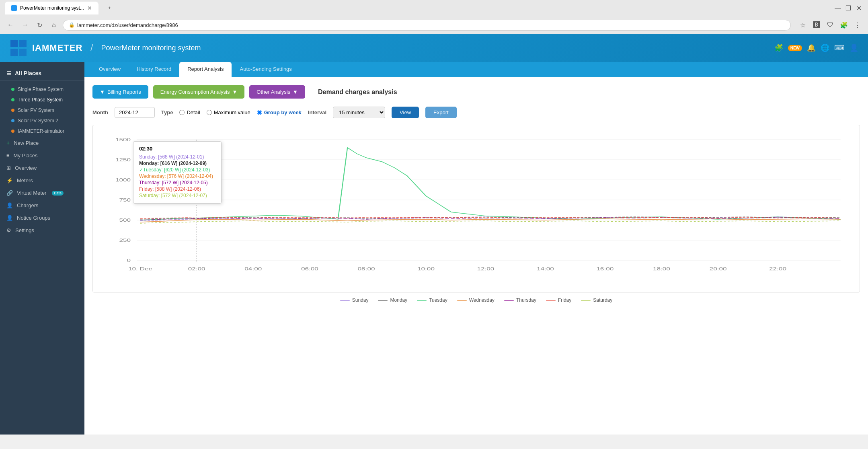 The width and height of the screenshot is (868, 449). I want to click on radio-week: Group by week, so click(279, 113).